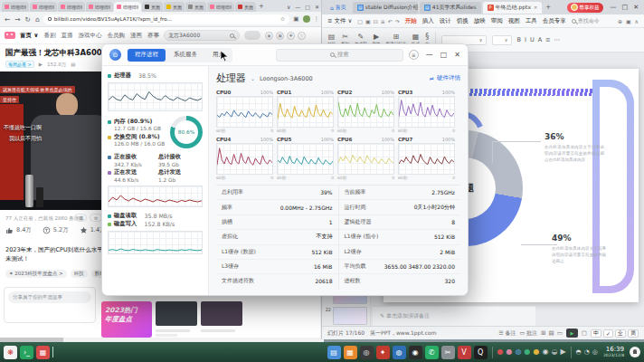 The width and height of the screenshot is (644, 362). What do you see at coordinates (545, 352) in the screenshot?
I see `tray-tray-dark-icon: ◉` at bounding box center [545, 352].